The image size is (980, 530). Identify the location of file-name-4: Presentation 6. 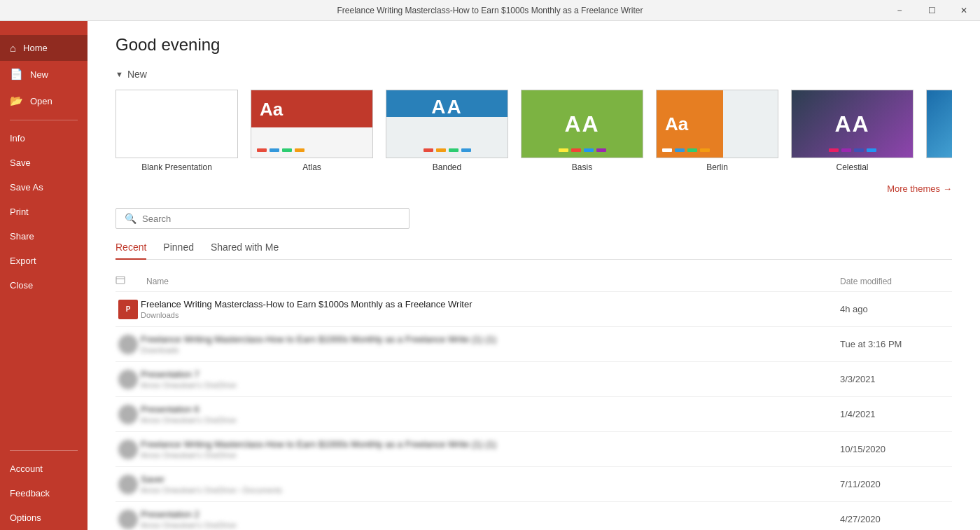
(490, 409).